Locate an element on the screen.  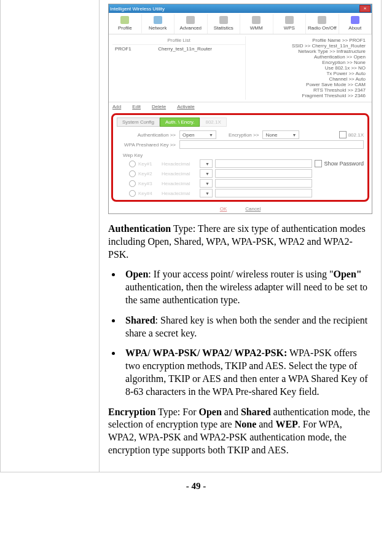
shared-item: Shared: Shared key is when both the send… is located at coordinates (247, 327).